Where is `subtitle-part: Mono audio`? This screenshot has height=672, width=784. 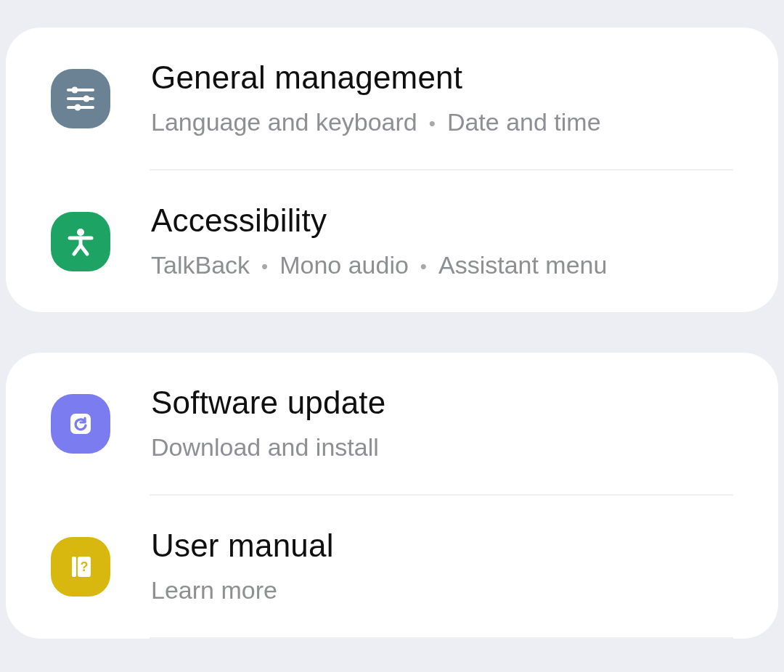 subtitle-part: Mono audio is located at coordinates (344, 265).